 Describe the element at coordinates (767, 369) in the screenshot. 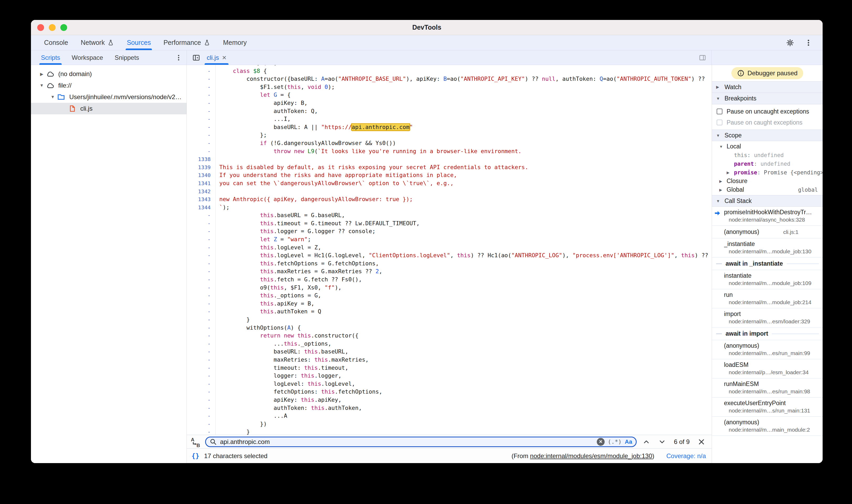

I see `callstack-frame: loadESMnode:internal/p…/esm_loader:34` at that location.